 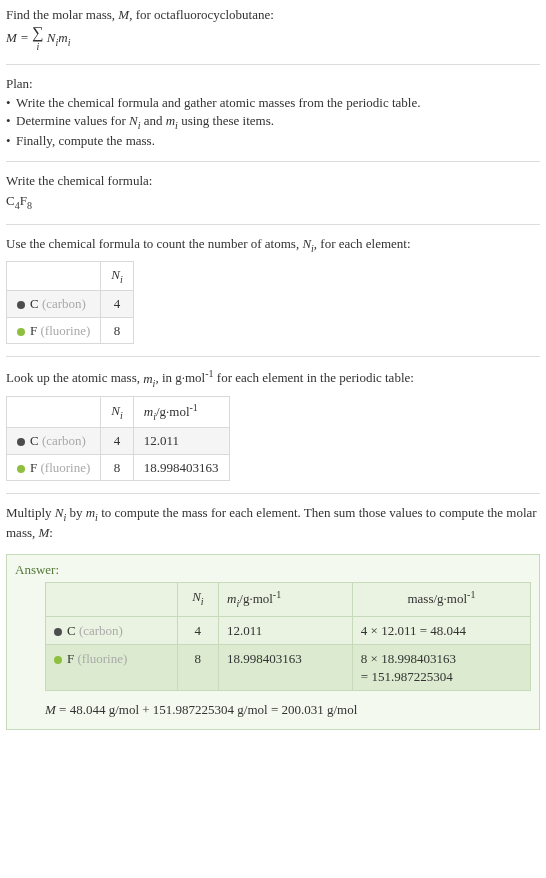 I want to click on intro-line: Find the molar mass, M, for octafluorocy…, so click(x=273, y=15).